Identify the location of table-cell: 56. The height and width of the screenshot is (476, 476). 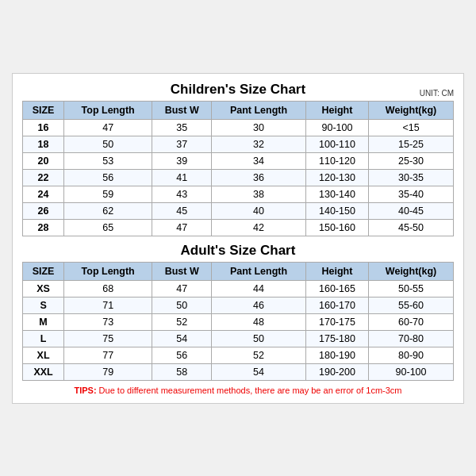
(182, 355).